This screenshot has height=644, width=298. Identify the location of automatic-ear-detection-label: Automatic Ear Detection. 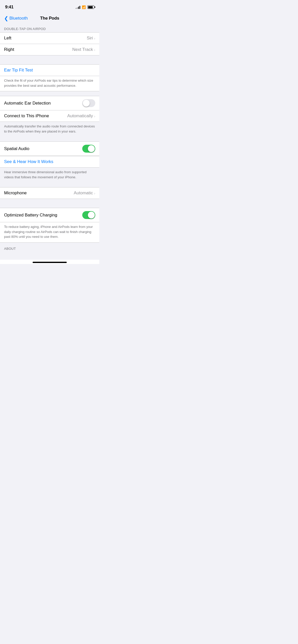
(28, 103).